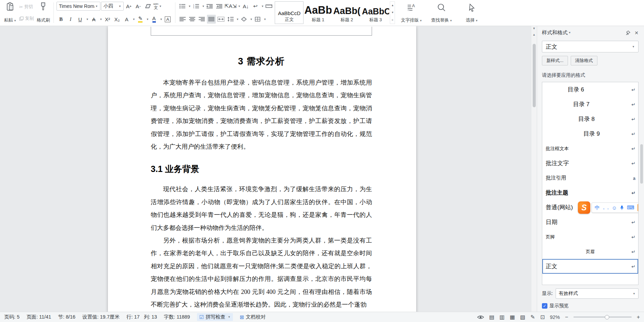  Describe the element at coordinates (246, 6) in the screenshot. I see `sort-button: A↓` at that location.